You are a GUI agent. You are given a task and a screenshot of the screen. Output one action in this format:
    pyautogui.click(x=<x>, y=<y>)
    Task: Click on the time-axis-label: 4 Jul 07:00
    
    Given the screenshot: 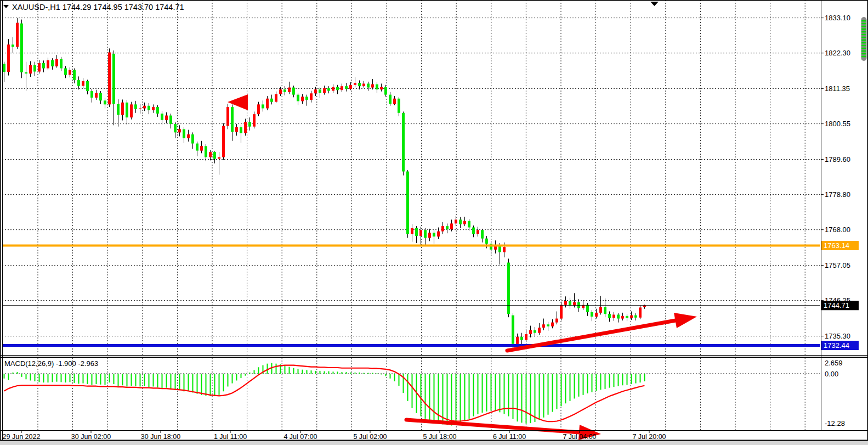 What is the action you would take?
    pyautogui.click(x=300, y=437)
    